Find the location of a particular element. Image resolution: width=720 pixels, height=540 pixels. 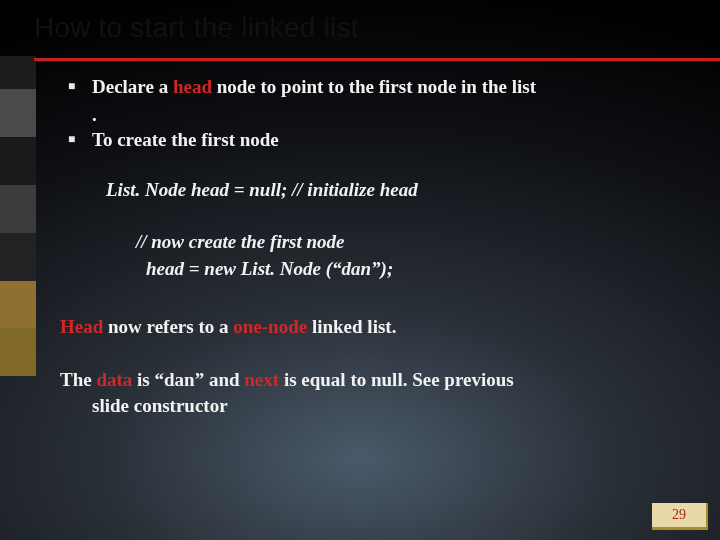

keyword-one-node: one-node is located at coordinates (270, 326).